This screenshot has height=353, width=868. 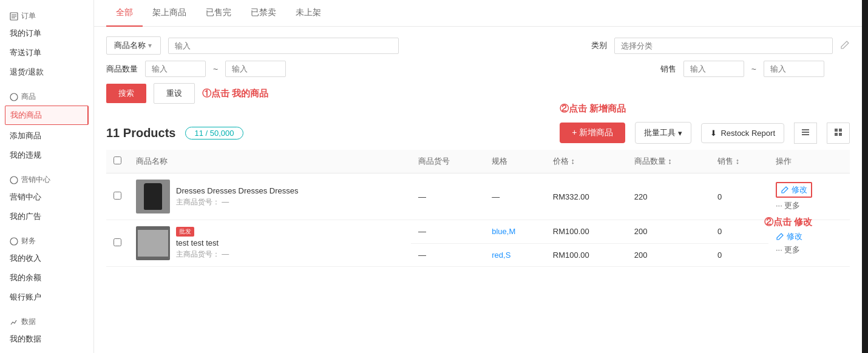 I want to click on sidebar-item-my-violations: 我的违规, so click(x=47, y=155).